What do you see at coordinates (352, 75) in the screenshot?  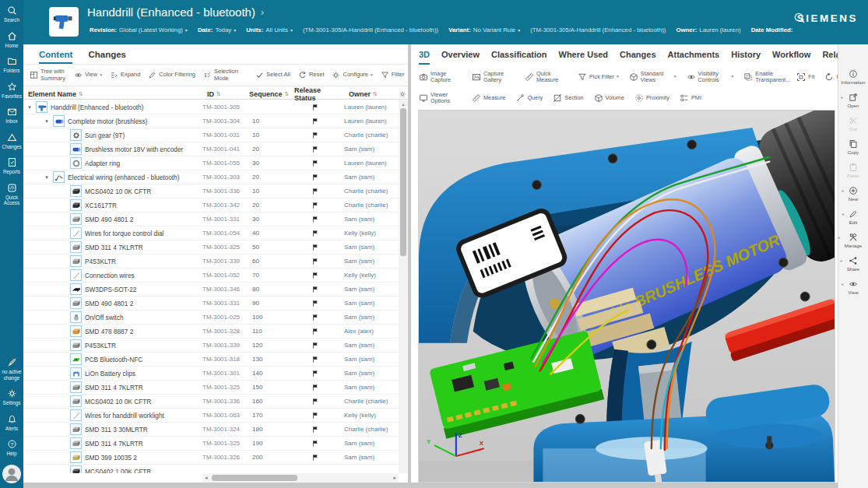 I see `toolbar-configure-button: Configure▾` at bounding box center [352, 75].